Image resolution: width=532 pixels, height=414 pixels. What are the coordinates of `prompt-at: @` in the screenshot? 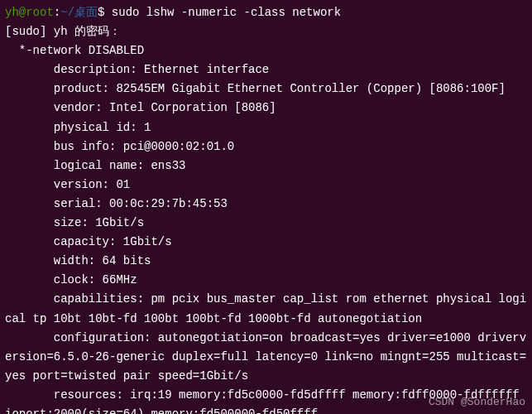 It's located at (22, 12).